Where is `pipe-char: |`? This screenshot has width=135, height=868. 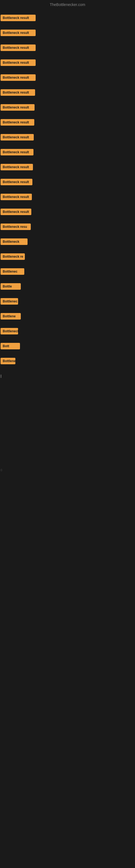 pipe-char: | is located at coordinates (1, 376).